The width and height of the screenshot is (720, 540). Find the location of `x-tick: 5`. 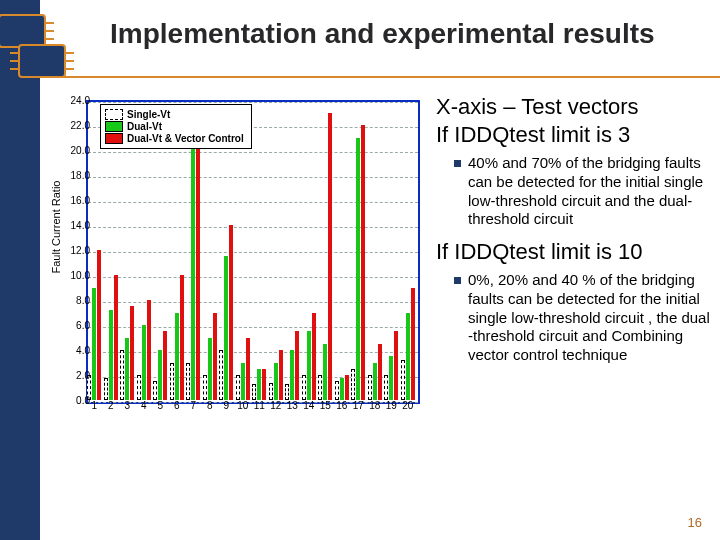

x-tick: 5 is located at coordinates (160, 406).